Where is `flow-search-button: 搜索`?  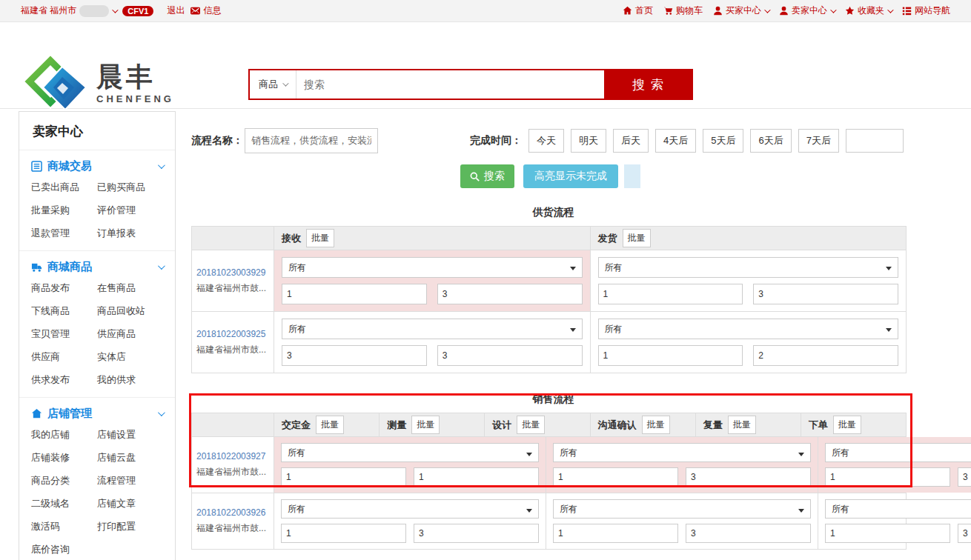
flow-search-button: 搜索 is located at coordinates (488, 176).